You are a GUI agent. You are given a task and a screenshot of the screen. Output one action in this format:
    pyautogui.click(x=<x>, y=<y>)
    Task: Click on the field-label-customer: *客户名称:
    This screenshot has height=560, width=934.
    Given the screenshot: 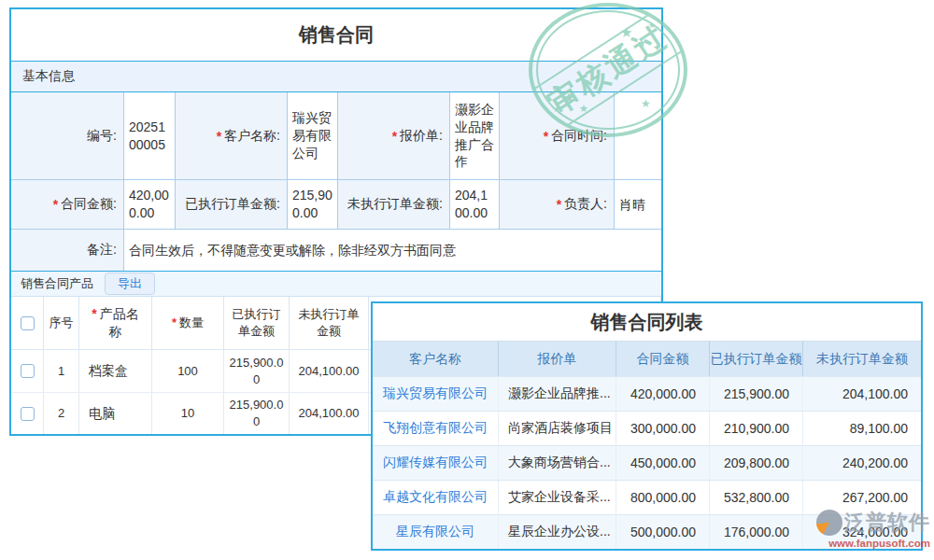 What is the action you would take?
    pyautogui.click(x=232, y=136)
    